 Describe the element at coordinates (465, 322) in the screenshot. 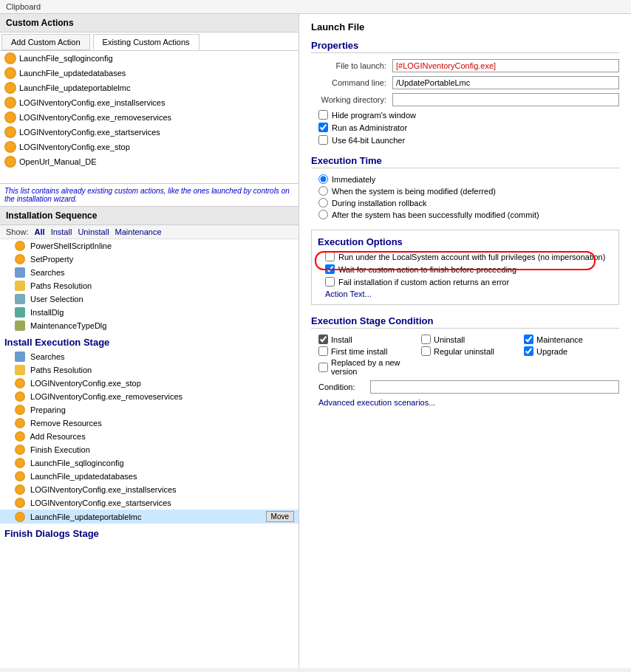

I see `execution-stage-title: Execution Stage Condition` at that location.